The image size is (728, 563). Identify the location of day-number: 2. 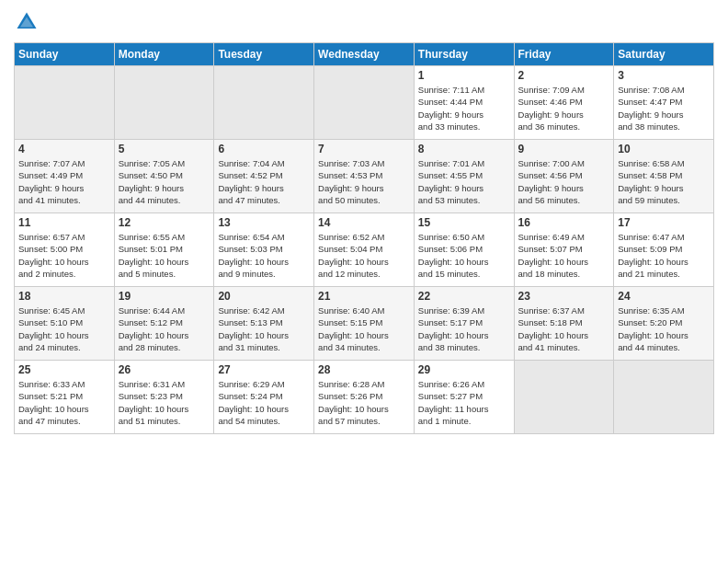
(564, 75).